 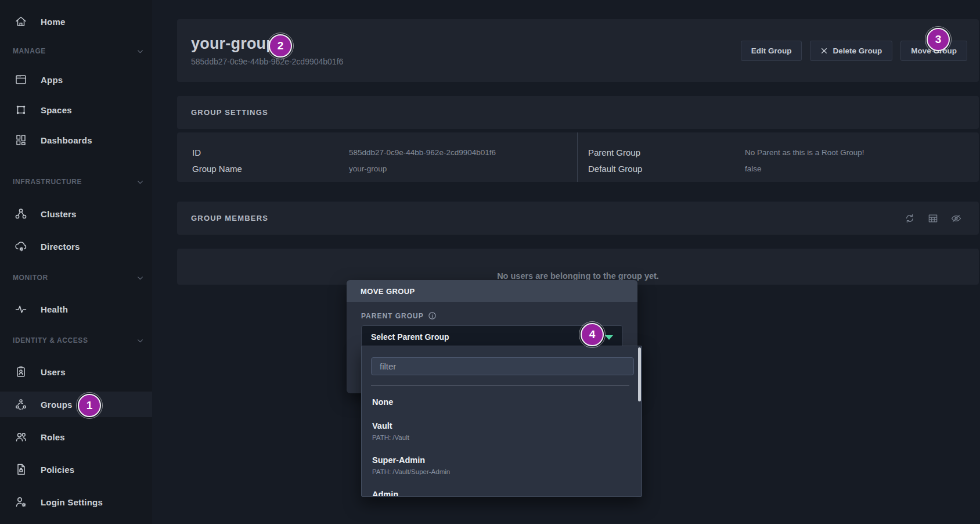 I want to click on annotation-badge-2: 2, so click(x=280, y=46).